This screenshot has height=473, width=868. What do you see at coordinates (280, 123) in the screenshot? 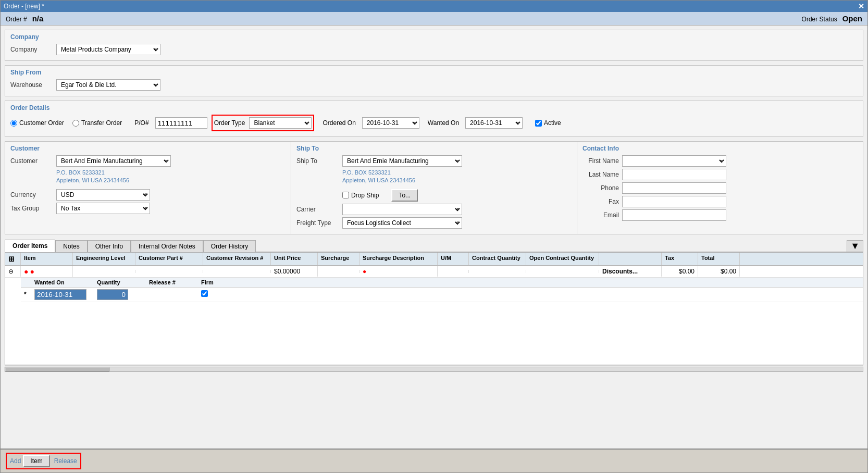
I see `order-type-select-wrapper: Blanket` at bounding box center [280, 123].